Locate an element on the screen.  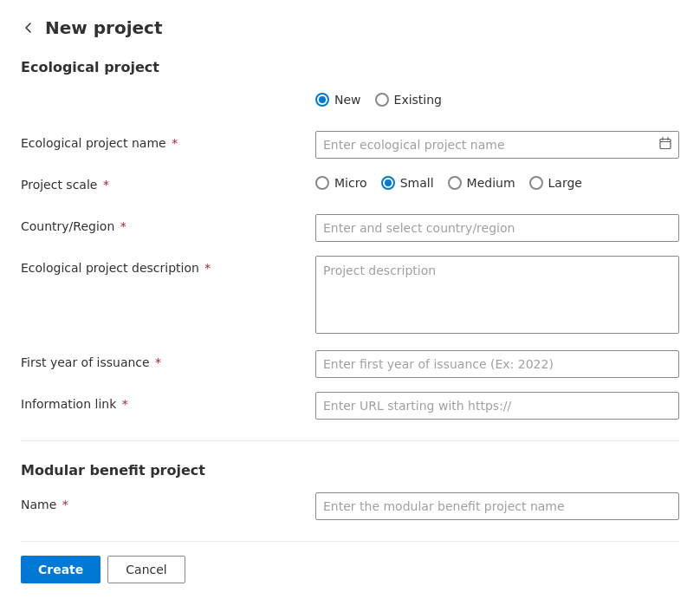
radio-new-circle is located at coordinates (322, 100).